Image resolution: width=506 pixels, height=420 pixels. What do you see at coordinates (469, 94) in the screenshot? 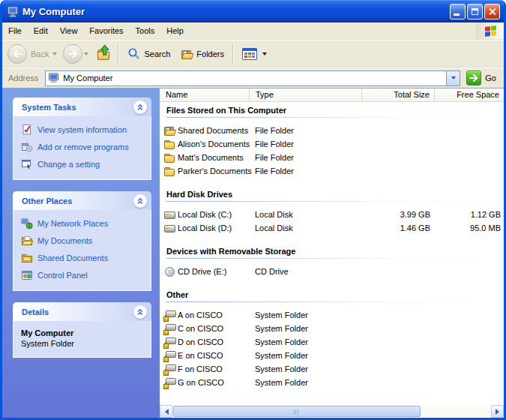
I see `column-header-free-space: Free Space` at bounding box center [469, 94].